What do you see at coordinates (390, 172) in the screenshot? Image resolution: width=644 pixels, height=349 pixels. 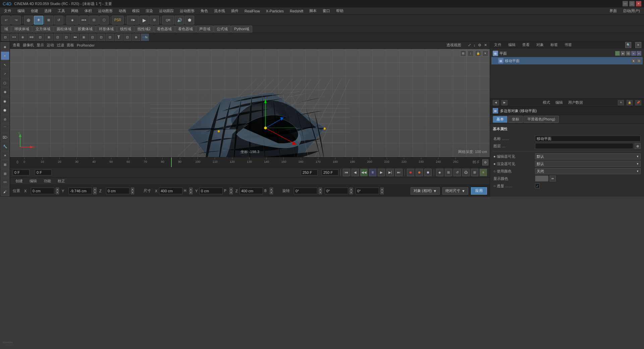 I see `next-frame-btn: ▶|` at bounding box center [390, 172].